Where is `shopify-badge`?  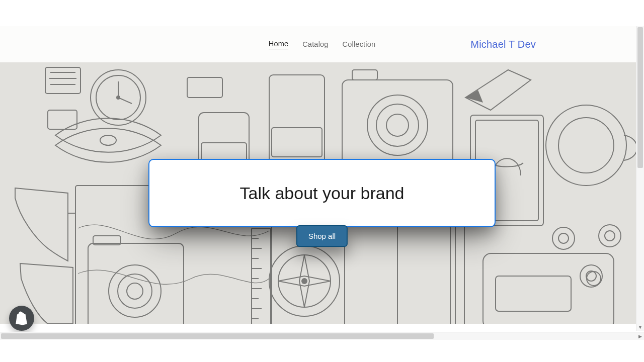
shopify-badge is located at coordinates (22, 318).